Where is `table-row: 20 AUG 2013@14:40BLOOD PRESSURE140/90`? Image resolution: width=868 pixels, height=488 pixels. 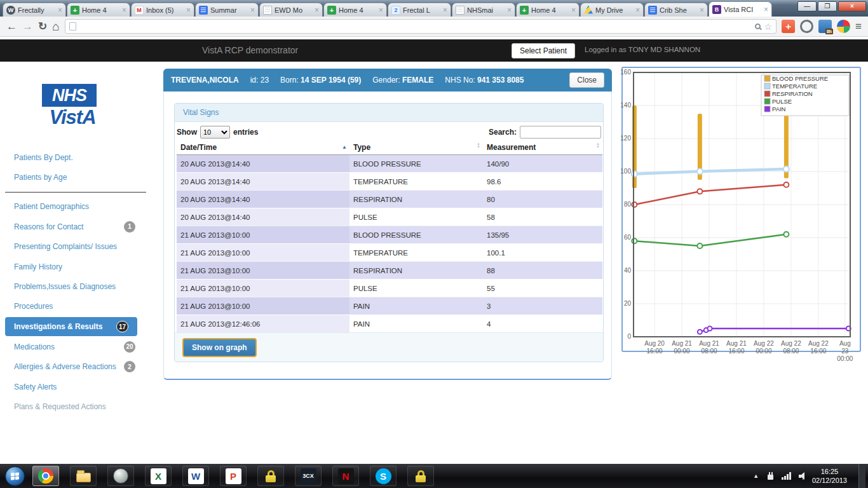 table-row: 20 AUG 2013@14:40BLOOD PRESSURE140/90 is located at coordinates (390, 164).